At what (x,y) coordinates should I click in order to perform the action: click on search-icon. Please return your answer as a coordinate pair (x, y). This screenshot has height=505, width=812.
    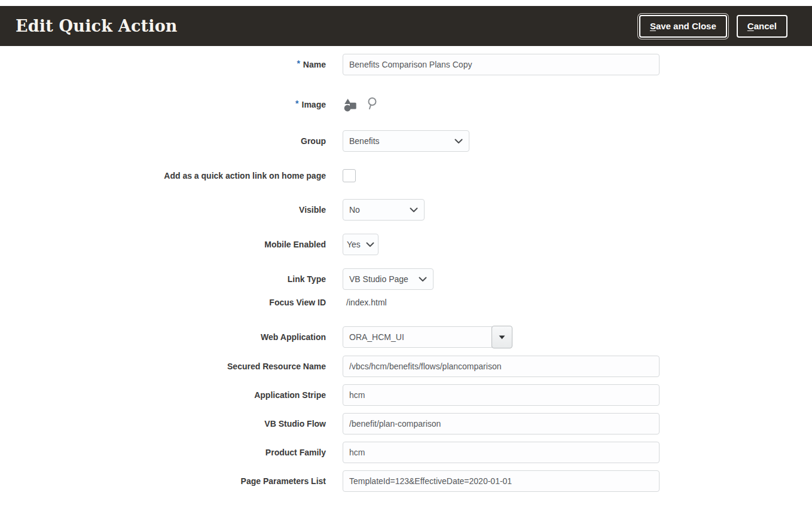
    Looking at the image, I should click on (372, 105).